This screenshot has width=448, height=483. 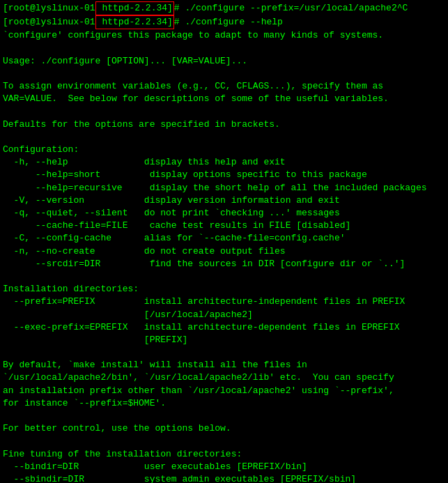 What do you see at coordinates (224, 213) in the screenshot?
I see `output-line-11: -q, --quiet, --silent do not print `chec…` at bounding box center [224, 213].